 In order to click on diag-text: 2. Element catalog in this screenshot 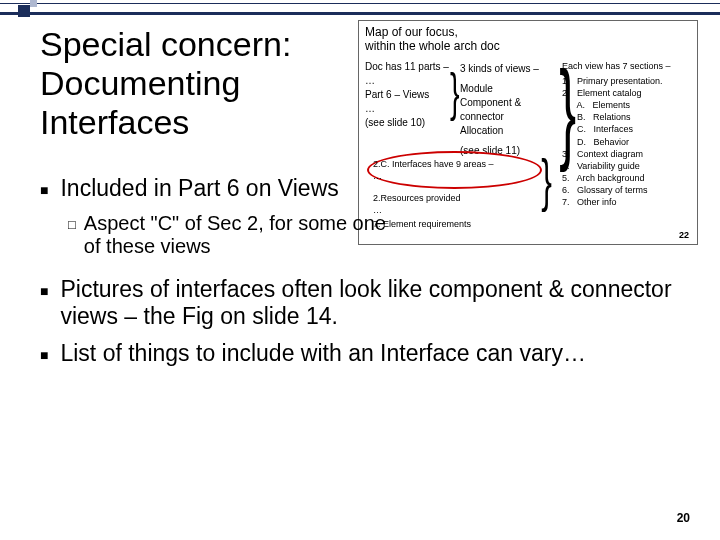, I will do `click(626, 93)`.